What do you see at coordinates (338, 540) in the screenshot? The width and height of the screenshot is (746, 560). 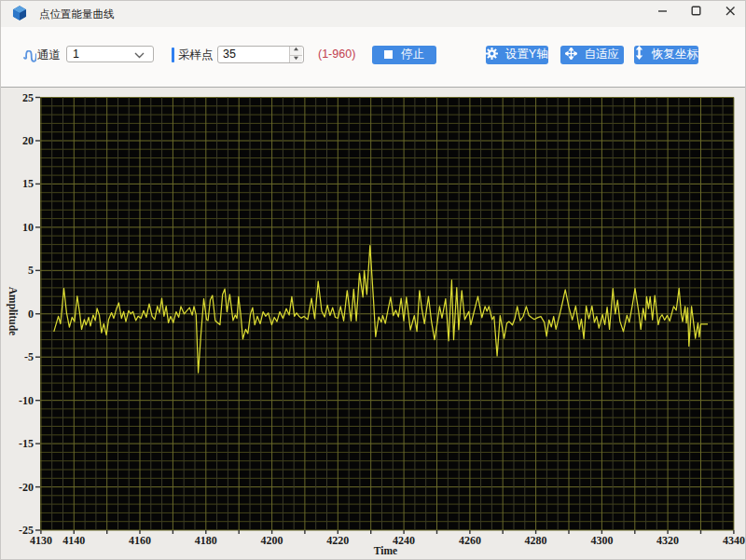 I see `svg-text: 4220` at bounding box center [338, 540].